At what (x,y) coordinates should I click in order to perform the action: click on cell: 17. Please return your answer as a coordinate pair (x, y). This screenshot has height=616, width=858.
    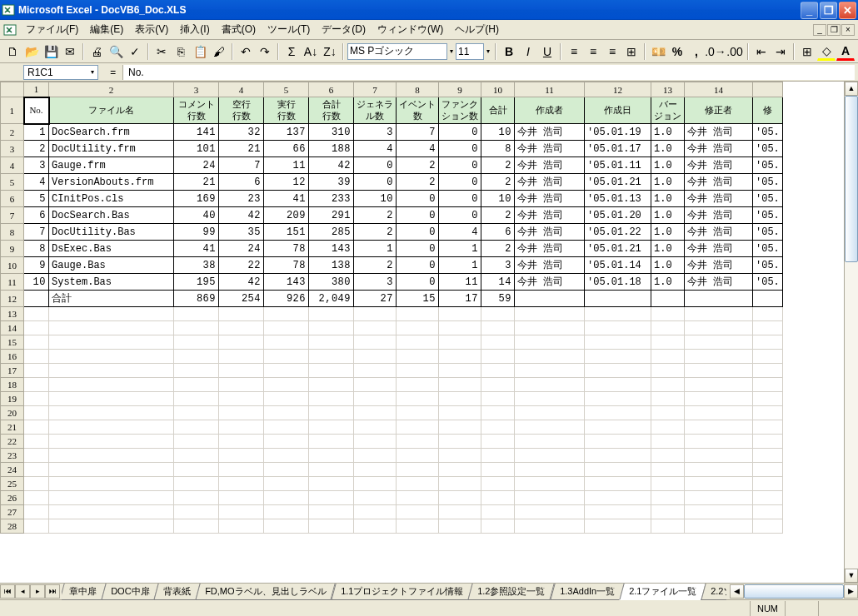
    Looking at the image, I should click on (460, 299).